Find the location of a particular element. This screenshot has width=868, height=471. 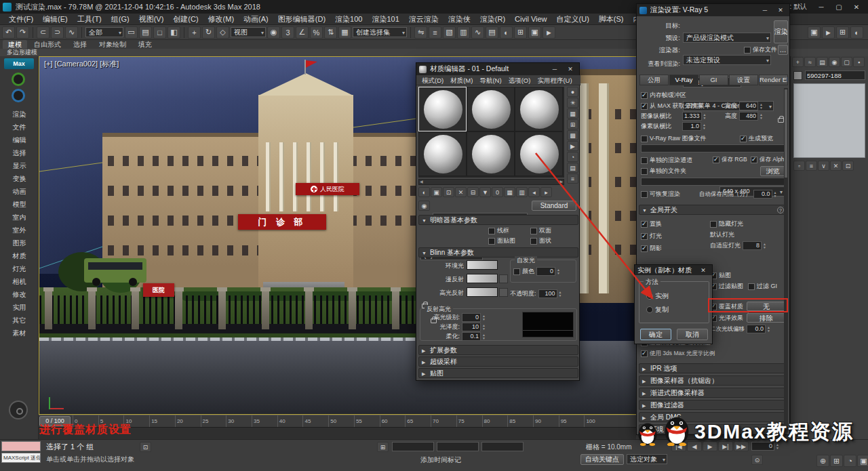

rendered-frame-window-icon: ▣ is located at coordinates (534, 33).